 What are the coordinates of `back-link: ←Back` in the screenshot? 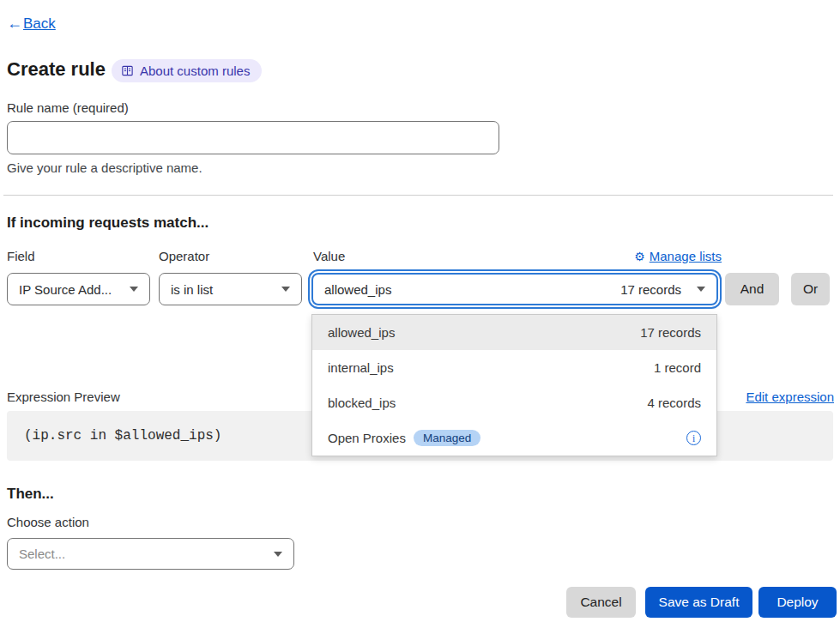 It's located at (31, 24).